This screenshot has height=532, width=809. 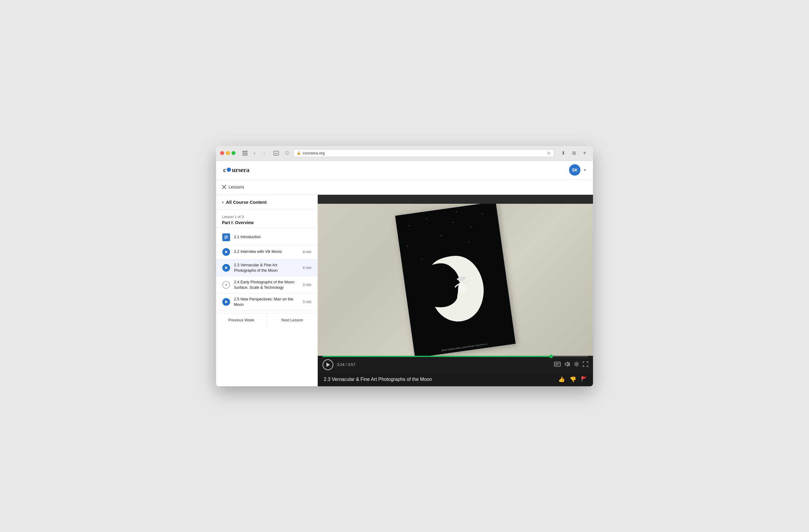 What do you see at coordinates (241, 170) in the screenshot?
I see `logo-text-2: ursera` at bounding box center [241, 170].